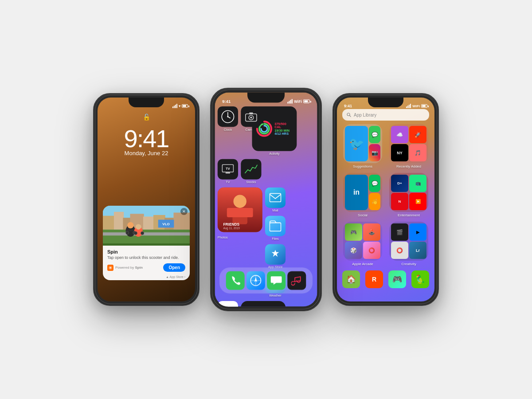 This screenshot has width=532, height=399. What do you see at coordinates (351, 279) in the screenshot?
I see `houzz-icon: 🏠` at bounding box center [351, 279].